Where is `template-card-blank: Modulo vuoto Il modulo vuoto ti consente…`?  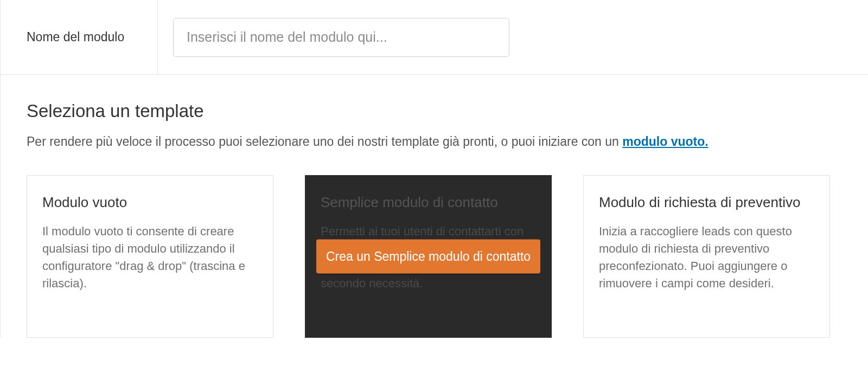
template-card-blank: Modulo vuoto Il modulo vuoto ti consente… is located at coordinates (150, 256).